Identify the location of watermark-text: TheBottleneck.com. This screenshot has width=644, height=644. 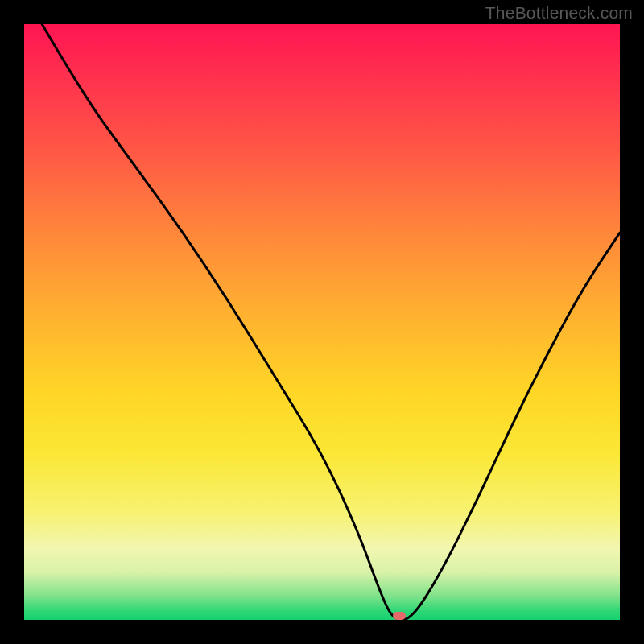
(559, 13).